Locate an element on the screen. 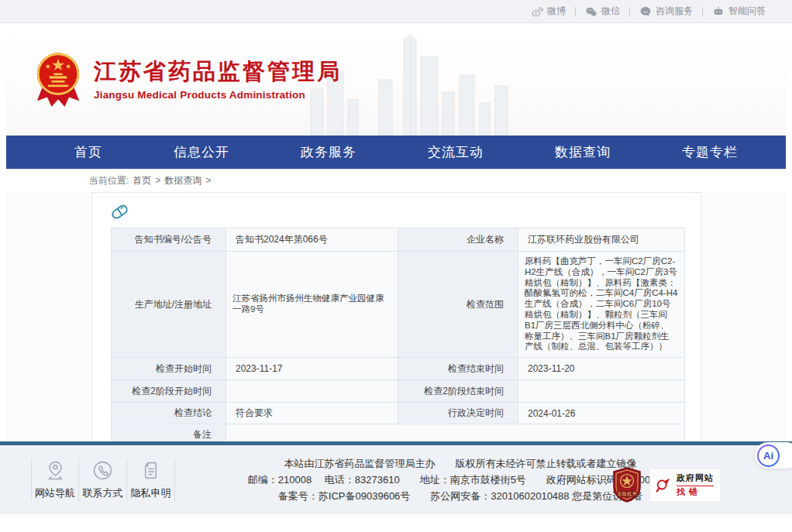  nav-item-data-query: 数据查询 is located at coordinates (583, 152).